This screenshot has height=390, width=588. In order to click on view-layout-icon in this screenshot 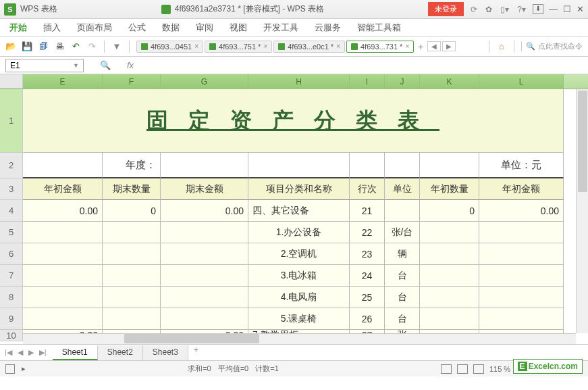, I will do `click(462, 369)`.